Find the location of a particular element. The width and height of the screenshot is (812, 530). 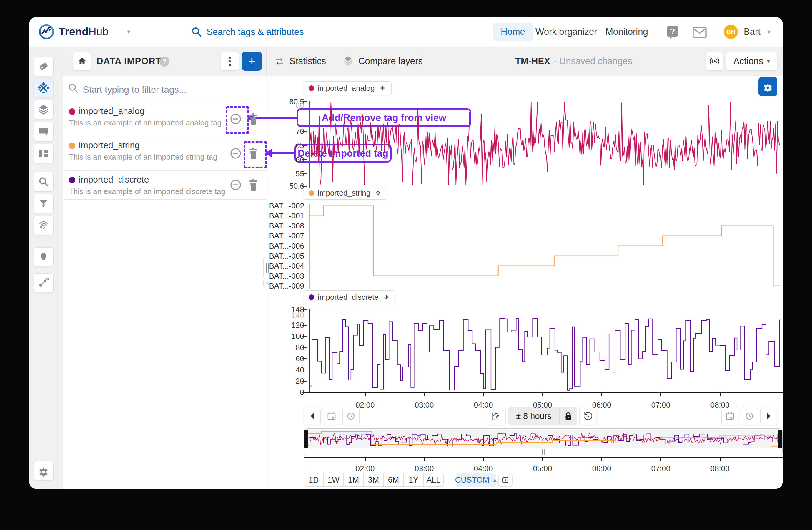

nav-tab-work-organizer: Work organizer is located at coordinates (566, 32).